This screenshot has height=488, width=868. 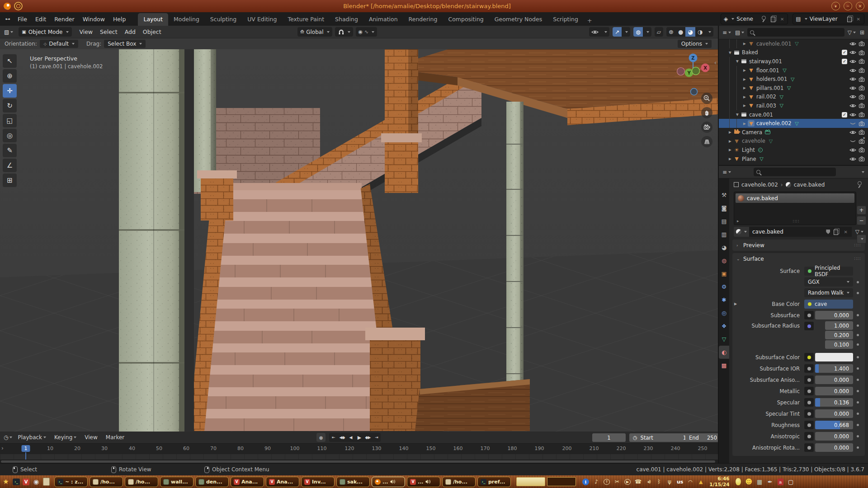 What do you see at coordinates (142, 482) in the screenshot?
I see `taskbar-window-button: /ho...` at bounding box center [142, 482].